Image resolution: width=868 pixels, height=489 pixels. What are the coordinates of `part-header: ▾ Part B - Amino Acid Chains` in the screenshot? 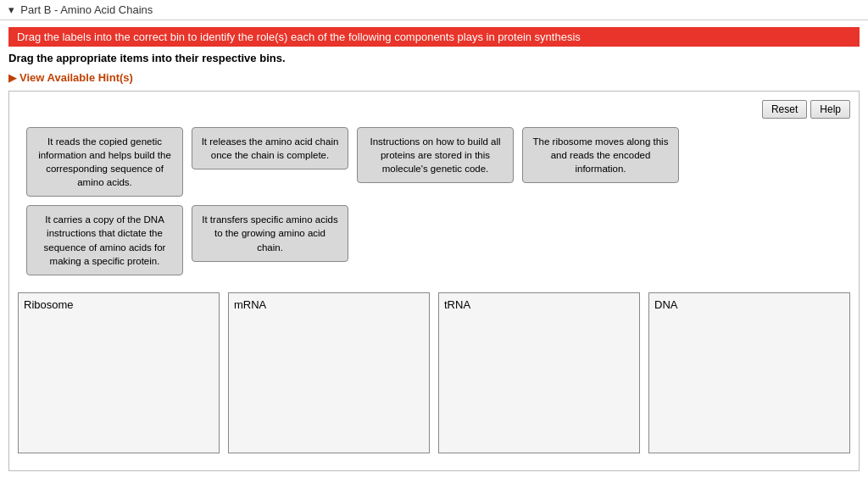 It's located at (434, 10).